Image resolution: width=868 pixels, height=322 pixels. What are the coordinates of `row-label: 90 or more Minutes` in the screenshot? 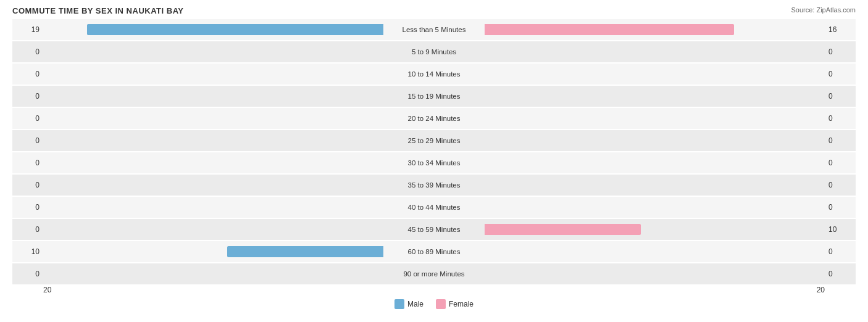 It's located at (434, 274).